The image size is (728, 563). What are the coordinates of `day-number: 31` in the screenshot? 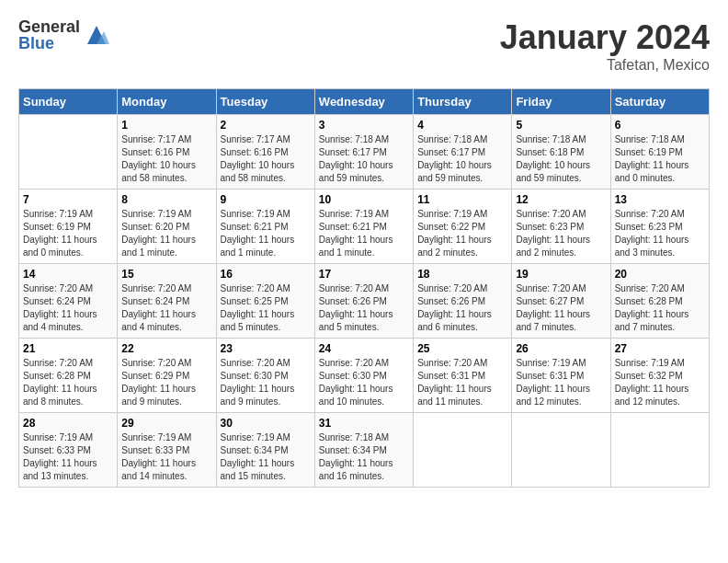 It's located at (364, 423).